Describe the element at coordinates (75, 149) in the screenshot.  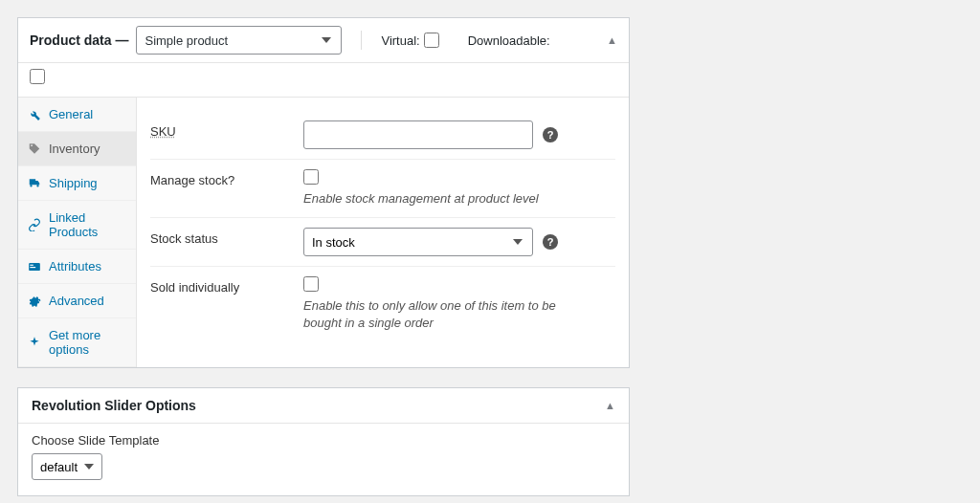
I see `tab-label: Inventory` at that location.